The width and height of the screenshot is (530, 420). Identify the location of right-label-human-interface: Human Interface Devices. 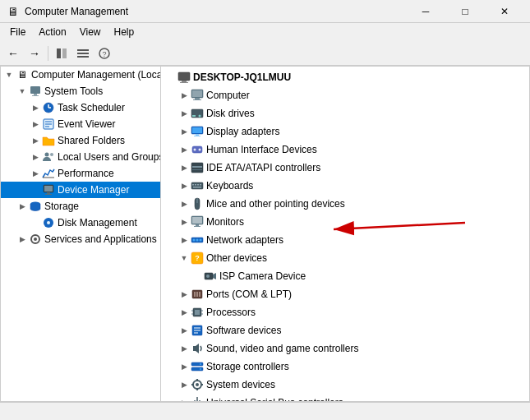
(261, 150).